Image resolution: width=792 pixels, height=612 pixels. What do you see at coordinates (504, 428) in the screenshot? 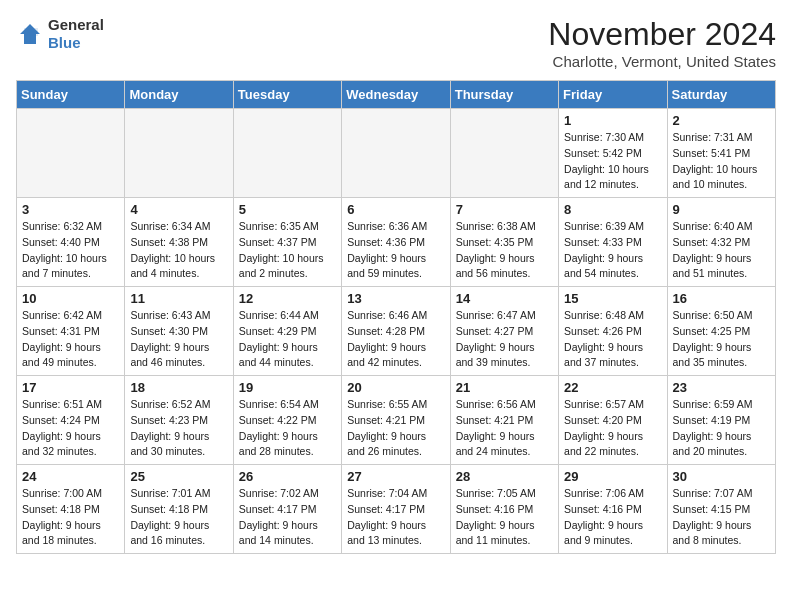
I see `day-info: Sunrise: 6:56 AM Sunset: 4:21 PM Dayligh…` at bounding box center [504, 428].